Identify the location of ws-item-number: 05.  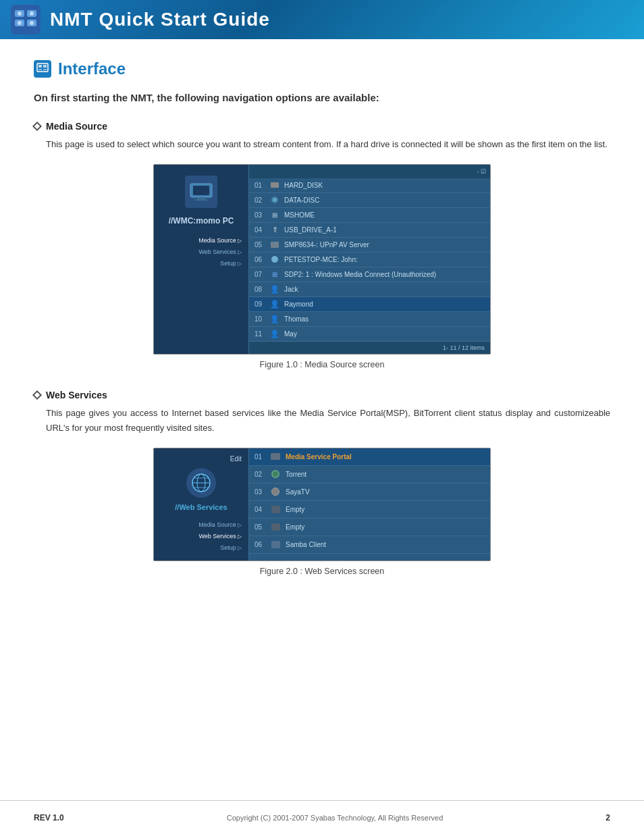
(262, 527).